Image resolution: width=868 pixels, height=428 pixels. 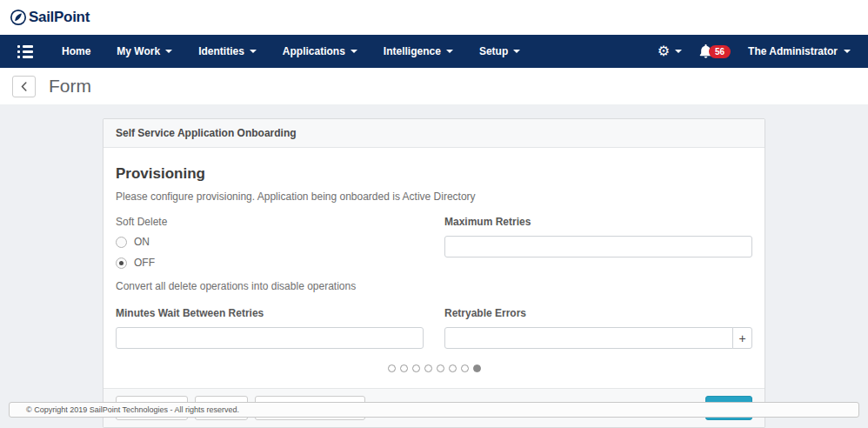 I want to click on copyright-footer: © Copyright 2019 SailPoint Technologies …, so click(x=434, y=410).